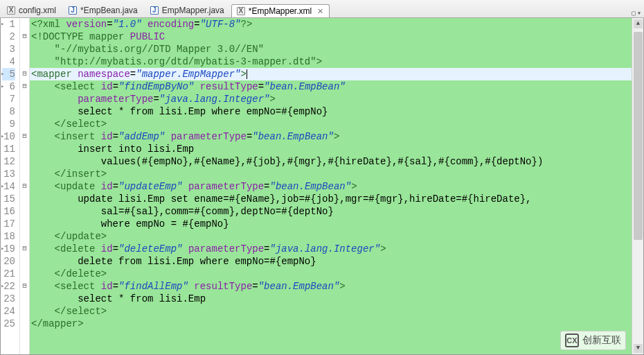 The height and width of the screenshot is (355, 644). What do you see at coordinates (8, 137) in the screenshot?
I see `line-number: 10` at bounding box center [8, 137].